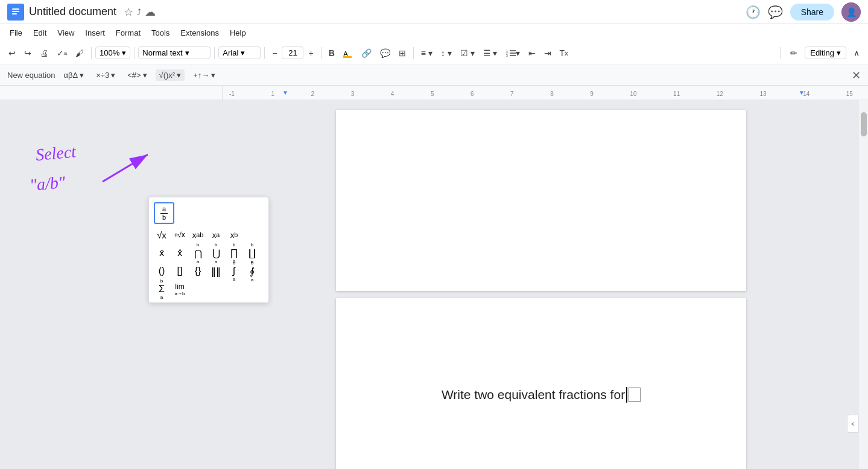  Describe the element at coordinates (853, 424) in the screenshot. I see `sidebar-chevron-icon: <` at that location.